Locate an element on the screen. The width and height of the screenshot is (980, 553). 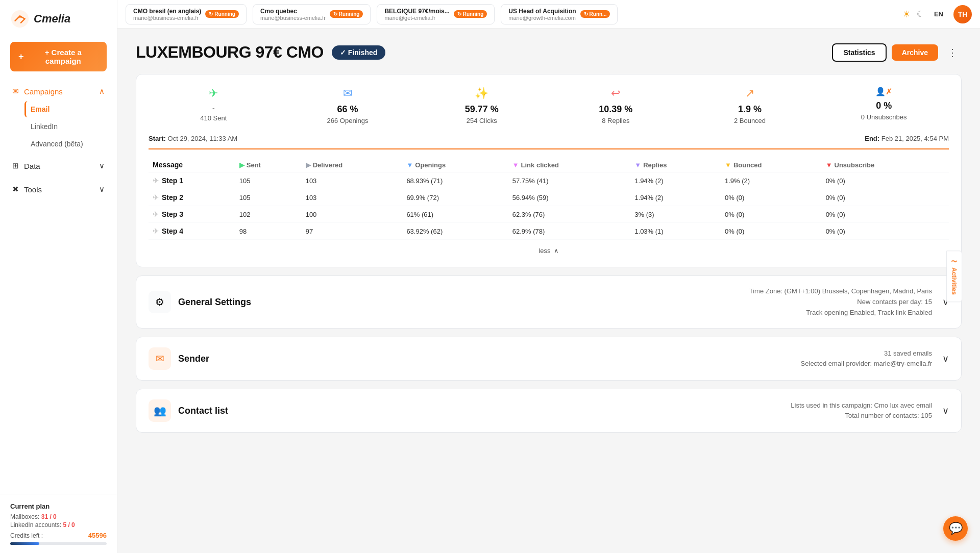
sidebar-plan: Current plan Mailboxes: 31 / 0 LinkedIn … is located at coordinates (58, 523).